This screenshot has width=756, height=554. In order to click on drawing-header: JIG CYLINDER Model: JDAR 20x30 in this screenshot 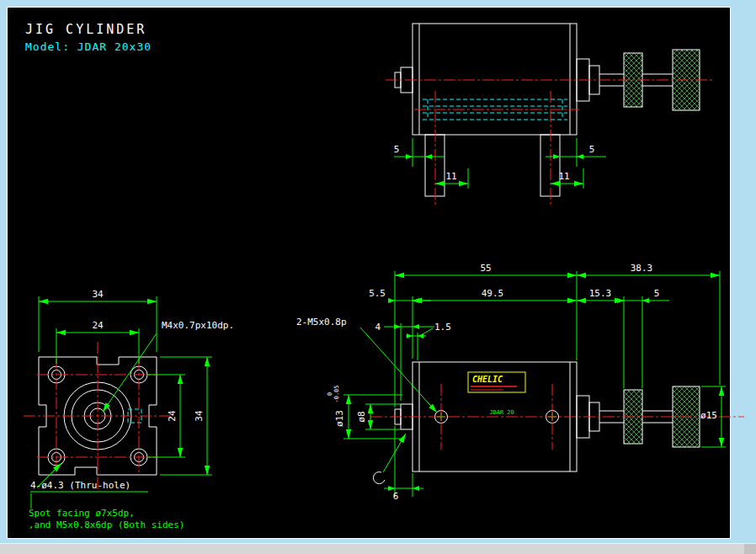, I will do `click(88, 37)`.